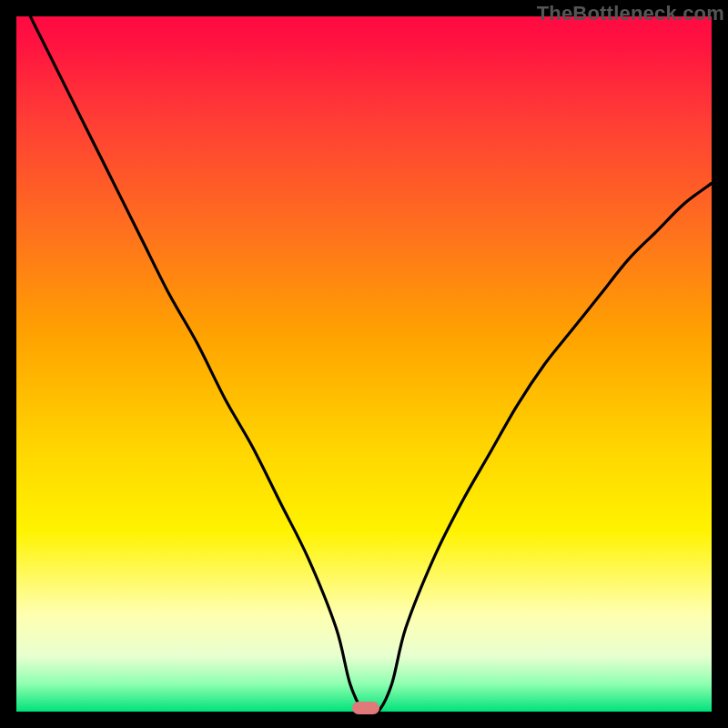 The image size is (728, 728). I want to click on optimum-marker, so click(366, 708).